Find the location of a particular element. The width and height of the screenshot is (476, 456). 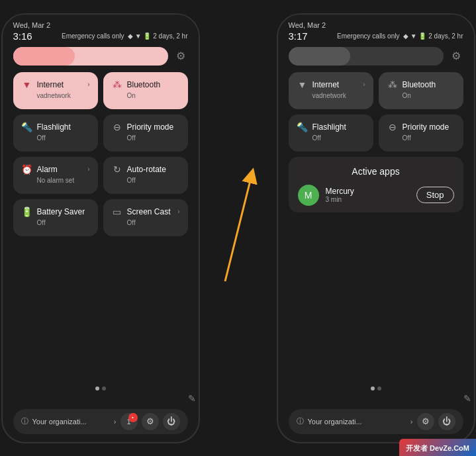

tile-alarm: ⏰ Alarm › No alarm set is located at coordinates (56, 175).